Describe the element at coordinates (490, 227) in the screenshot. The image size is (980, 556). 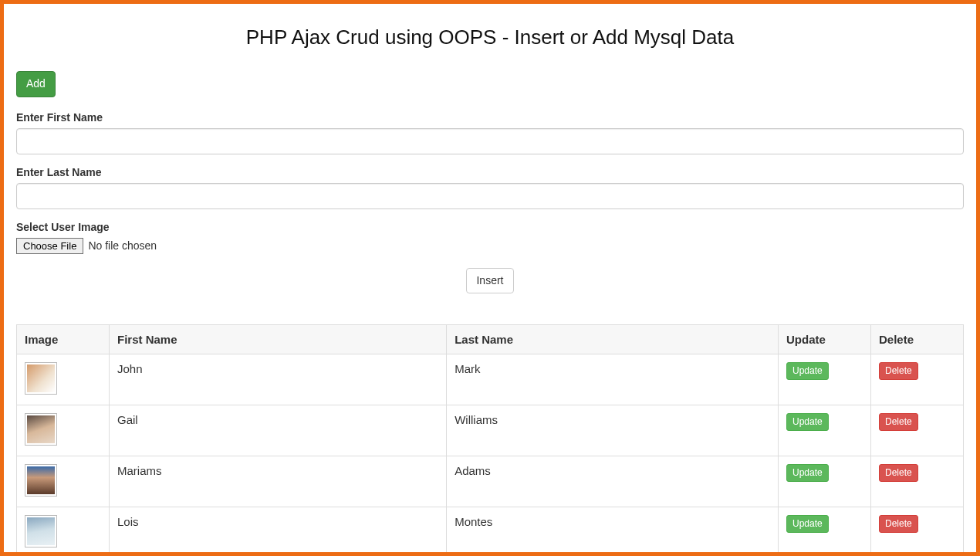
I see `image-label: Select User Image` at that location.